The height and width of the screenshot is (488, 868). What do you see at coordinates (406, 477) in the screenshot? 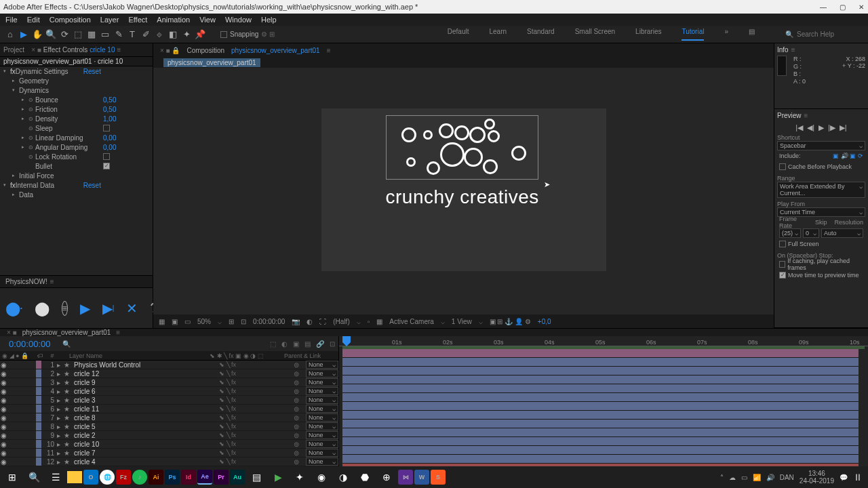
I see `vs-icon: ⋈` at bounding box center [406, 477].